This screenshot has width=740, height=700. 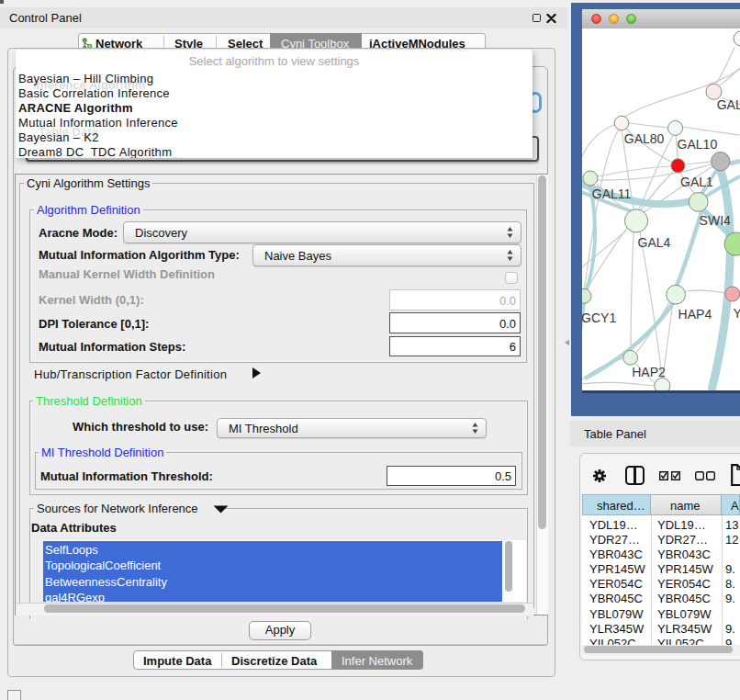 I want to click on svg-text: HAP2, so click(x=648, y=372).